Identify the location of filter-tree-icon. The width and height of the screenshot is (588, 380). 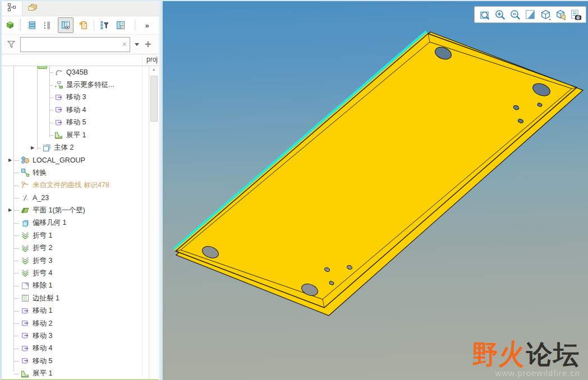
(104, 25).